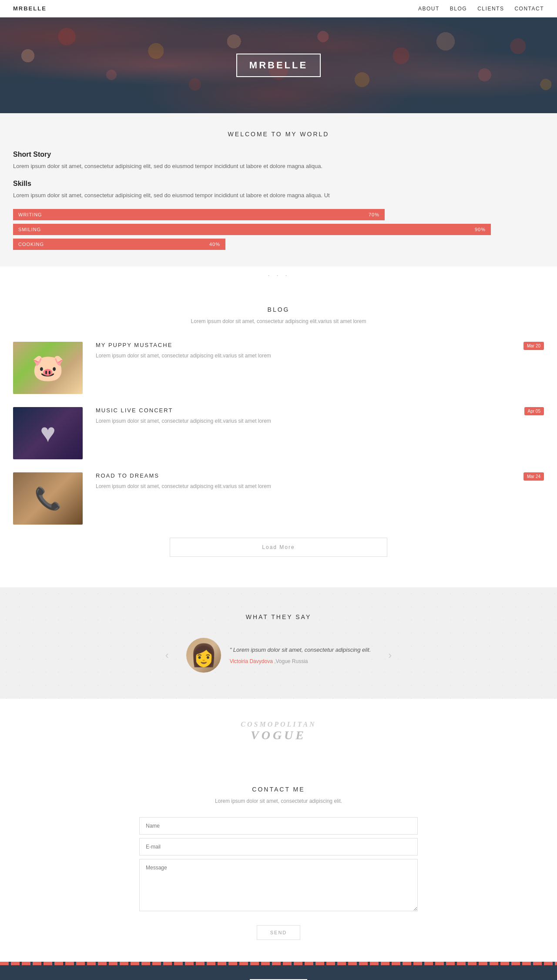 The image size is (557, 980). Describe the element at coordinates (278, 826) in the screenshot. I see `contact-name-input` at that location.